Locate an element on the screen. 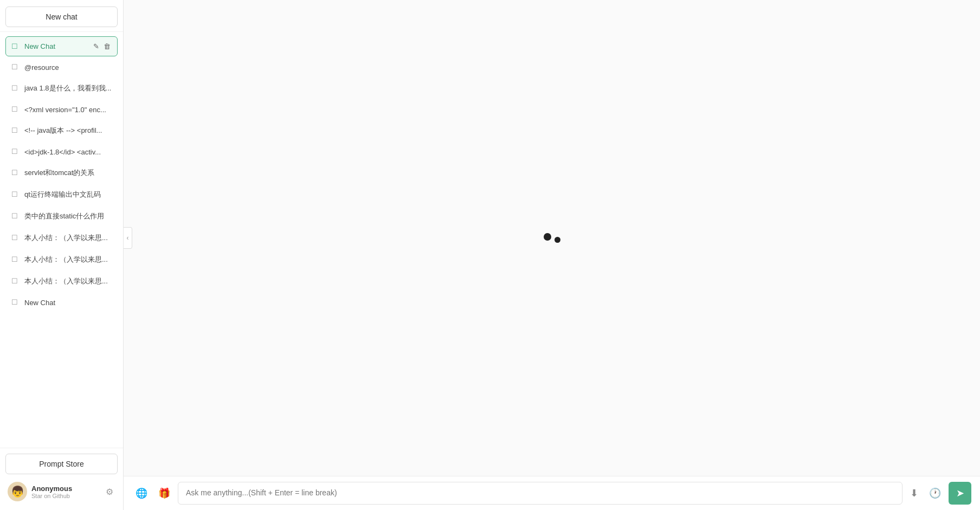 This screenshot has height=510, width=980. chat-item-label: <?xml version="1.0" enc... is located at coordinates (68, 109).